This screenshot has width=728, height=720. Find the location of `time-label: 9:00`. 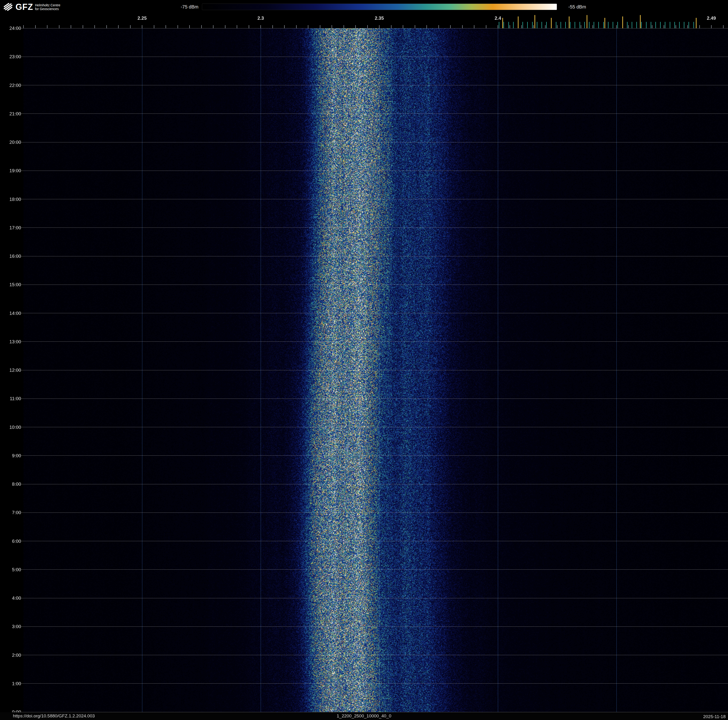

time-label: 9:00 is located at coordinates (11, 456).